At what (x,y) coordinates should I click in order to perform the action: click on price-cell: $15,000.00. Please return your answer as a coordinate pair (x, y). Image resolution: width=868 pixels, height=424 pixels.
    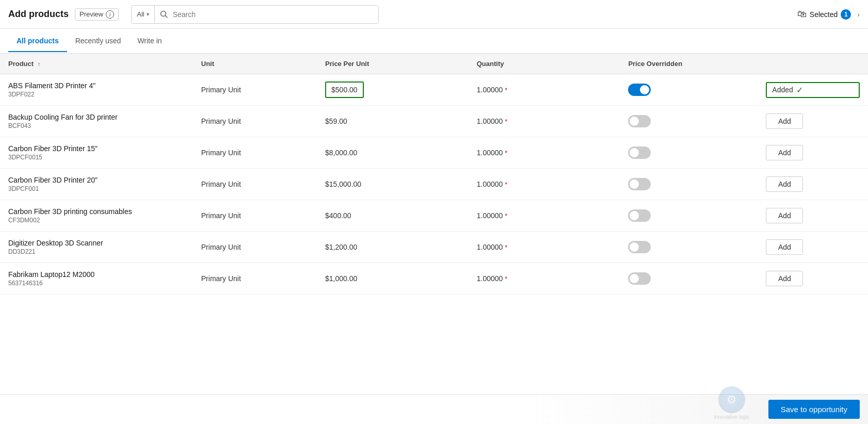
    Looking at the image, I should click on (393, 185).